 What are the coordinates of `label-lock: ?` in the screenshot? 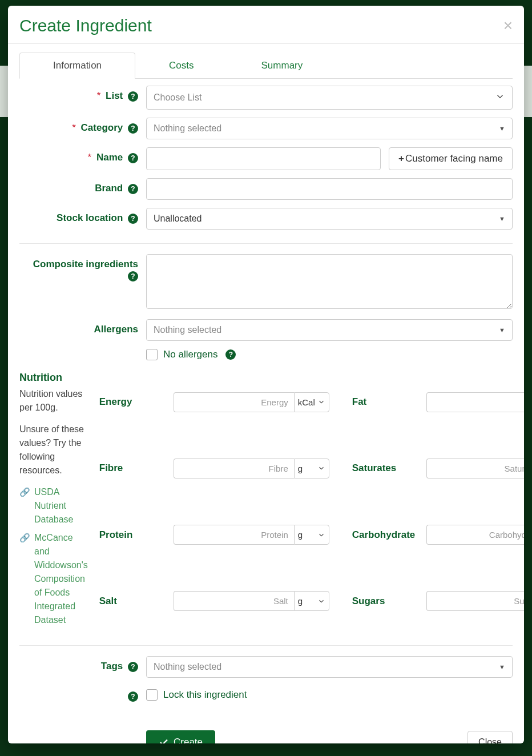 It's located at (83, 694).